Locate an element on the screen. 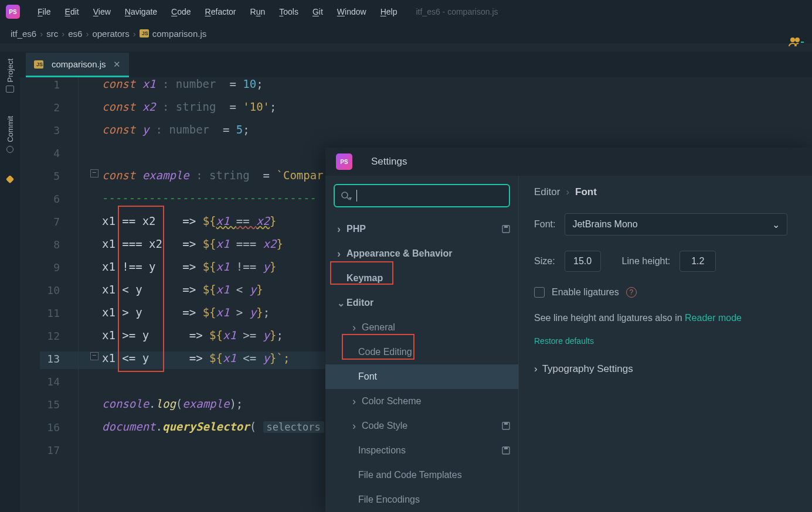 This screenshot has width=812, height=512. tree-php: PHP is located at coordinates (422, 229).